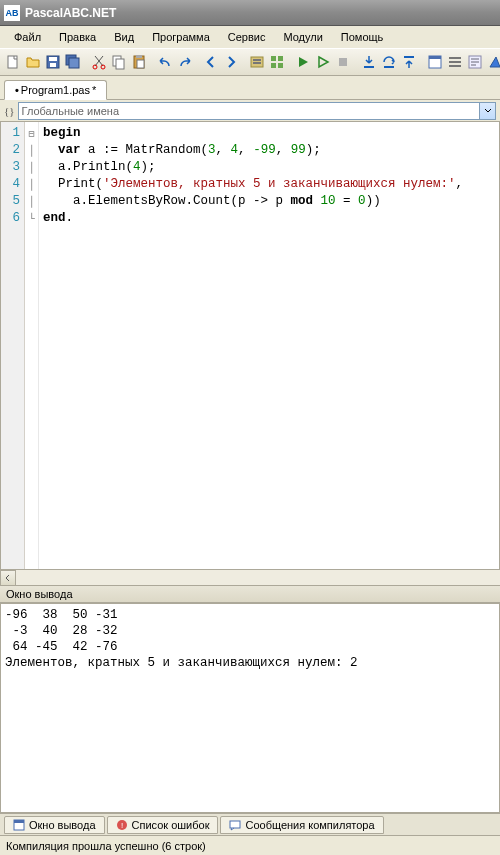  I want to click on names-bar: {} Глобальные имена, so click(250, 111).